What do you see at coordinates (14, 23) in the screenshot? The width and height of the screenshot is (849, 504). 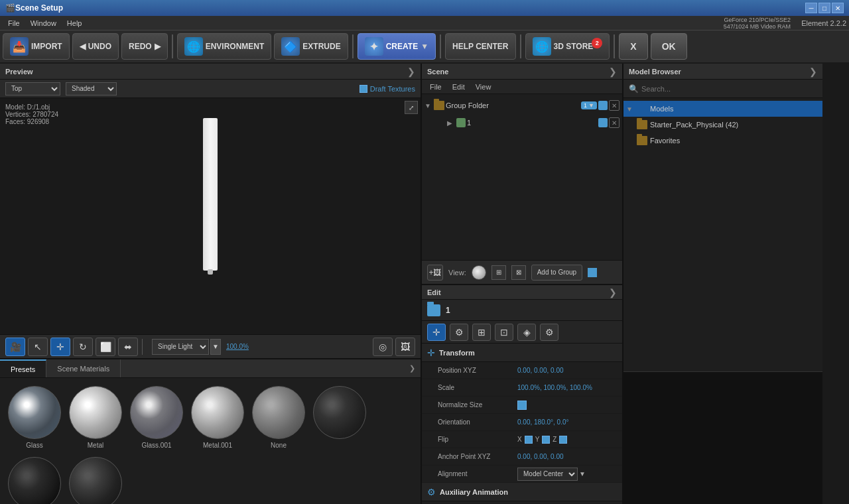 I see `menu-file: File` at bounding box center [14, 23].